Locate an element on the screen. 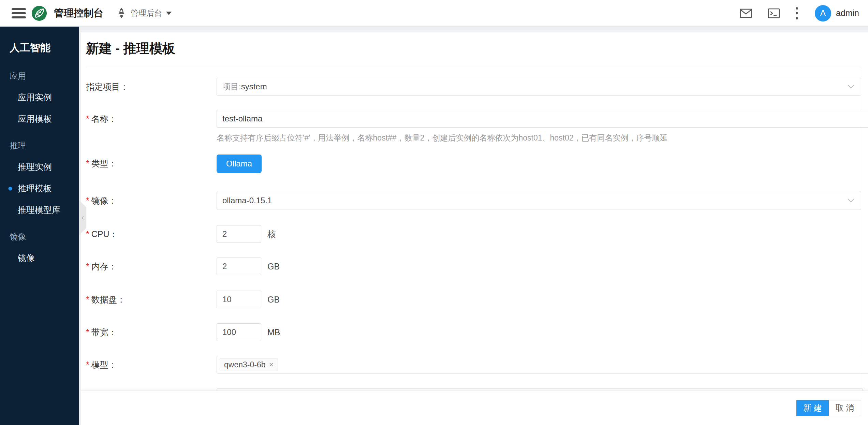 The width and height of the screenshot is (868, 425). sidebar-title: 人工智能 is located at coordinates (44, 48).